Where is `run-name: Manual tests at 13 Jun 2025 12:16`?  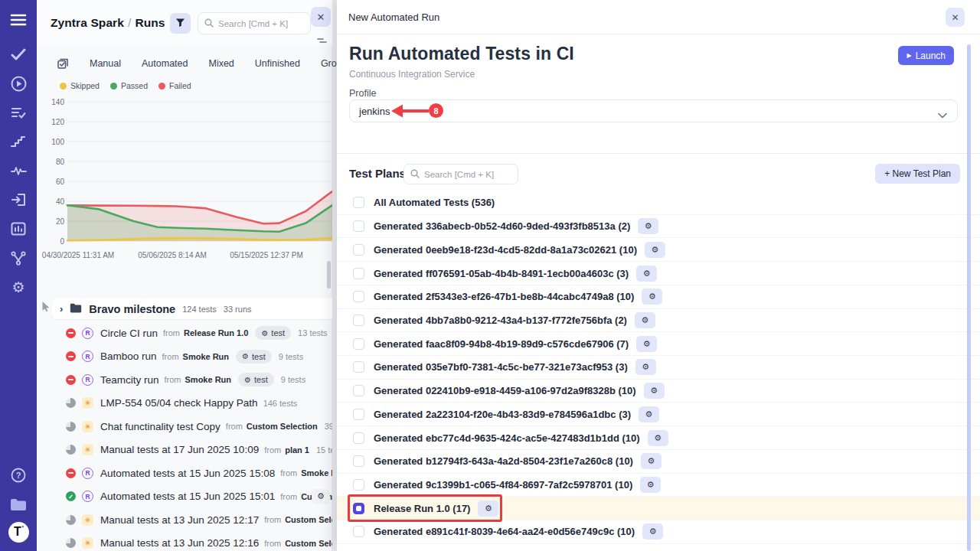
run-name: Manual tests at 13 Jun 2025 12:16 is located at coordinates (179, 543).